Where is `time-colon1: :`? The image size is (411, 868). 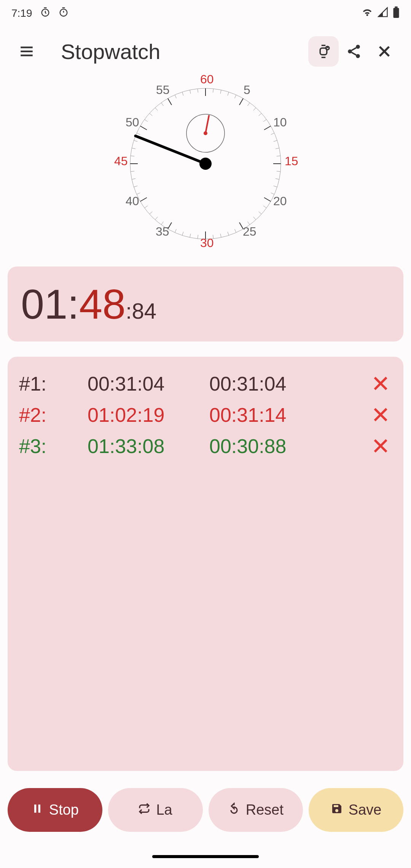 time-colon1: : is located at coordinates (73, 304).